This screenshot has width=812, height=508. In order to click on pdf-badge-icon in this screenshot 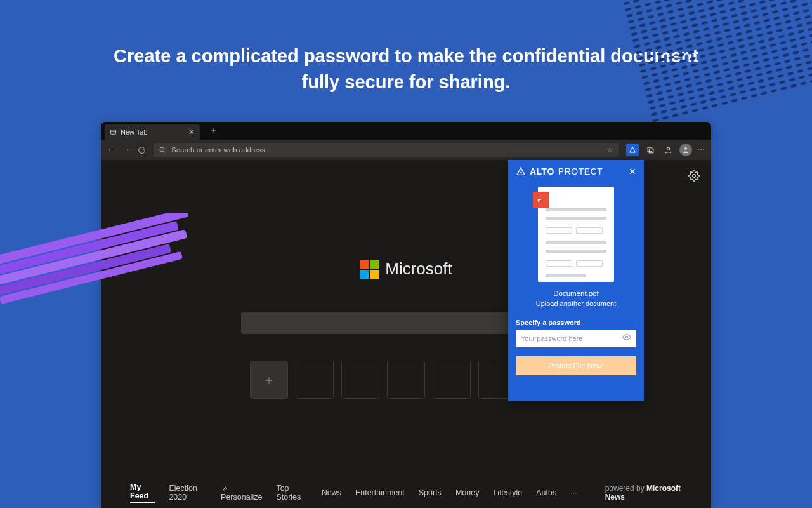, I will do `click(541, 200)`.